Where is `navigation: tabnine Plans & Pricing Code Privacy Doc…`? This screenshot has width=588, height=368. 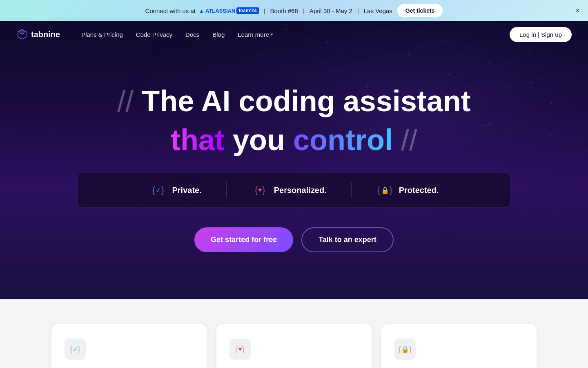 navigation: tabnine Plans & Pricing Code Privacy Doc… is located at coordinates (294, 34).